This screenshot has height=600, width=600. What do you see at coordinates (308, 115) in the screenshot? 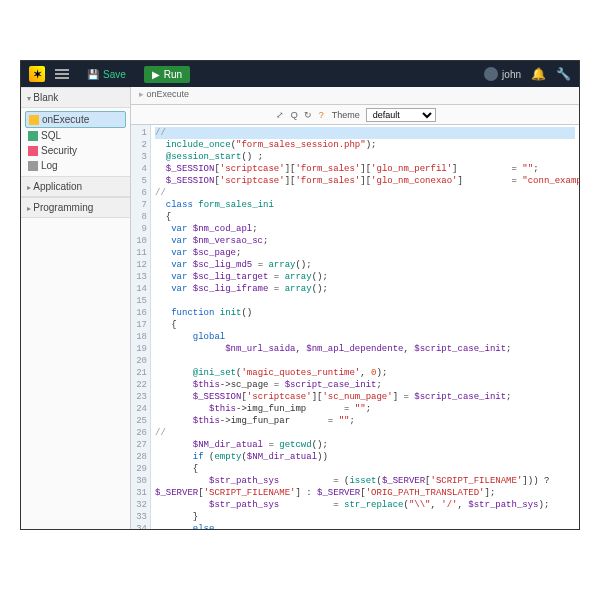
I see `refresh-icon: ↻` at bounding box center [308, 115].